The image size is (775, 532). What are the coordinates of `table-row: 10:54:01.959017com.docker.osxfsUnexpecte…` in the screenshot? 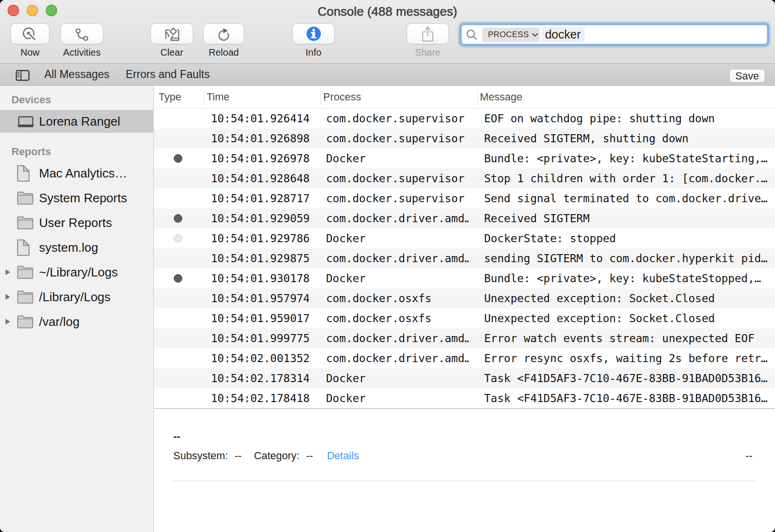 It's located at (465, 318).